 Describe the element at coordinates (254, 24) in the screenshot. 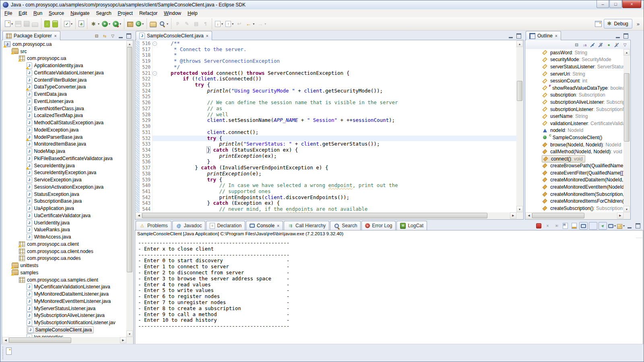

I see `back-dropdown: ▾` at that location.